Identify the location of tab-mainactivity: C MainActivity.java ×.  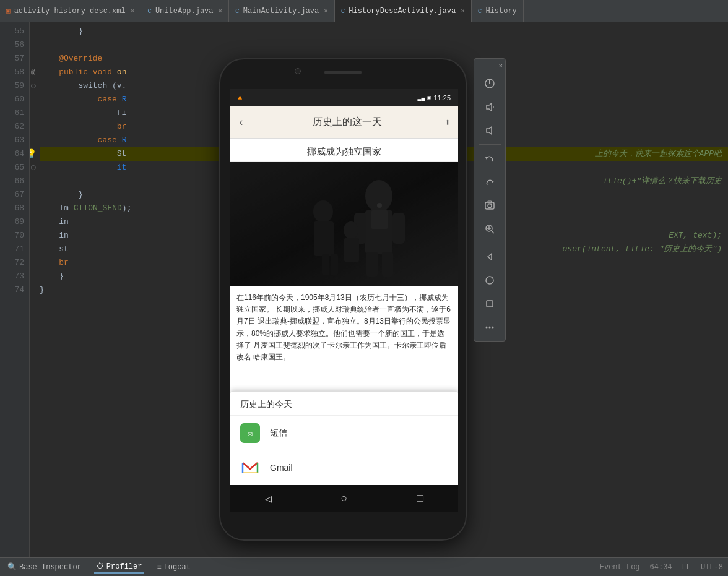
(282, 11).